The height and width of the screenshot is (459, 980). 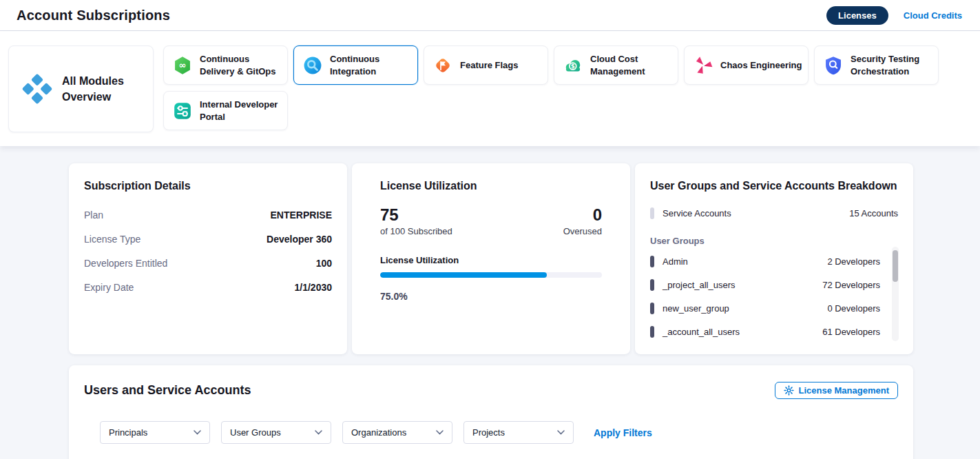 What do you see at coordinates (765, 309) in the screenshot?
I see `user-group-row: new_user_group 0 Developers` at bounding box center [765, 309].